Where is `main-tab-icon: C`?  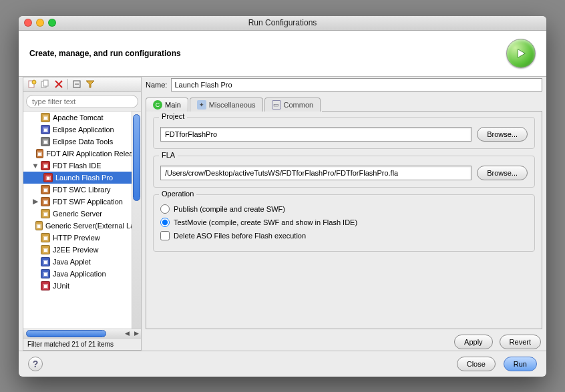 main-tab-icon: C is located at coordinates (158, 105).